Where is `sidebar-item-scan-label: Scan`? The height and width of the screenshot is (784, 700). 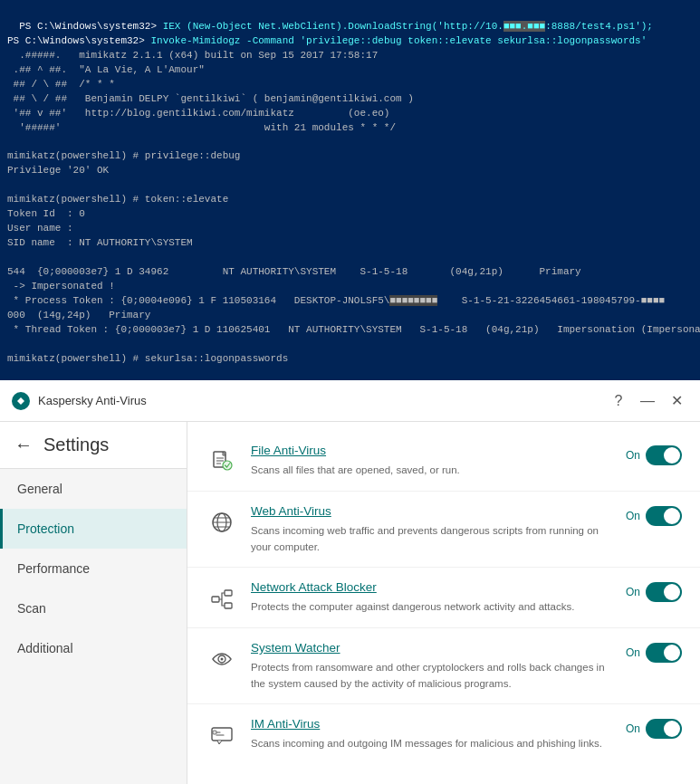
sidebar-item-scan-label: Scan is located at coordinates (32, 608).